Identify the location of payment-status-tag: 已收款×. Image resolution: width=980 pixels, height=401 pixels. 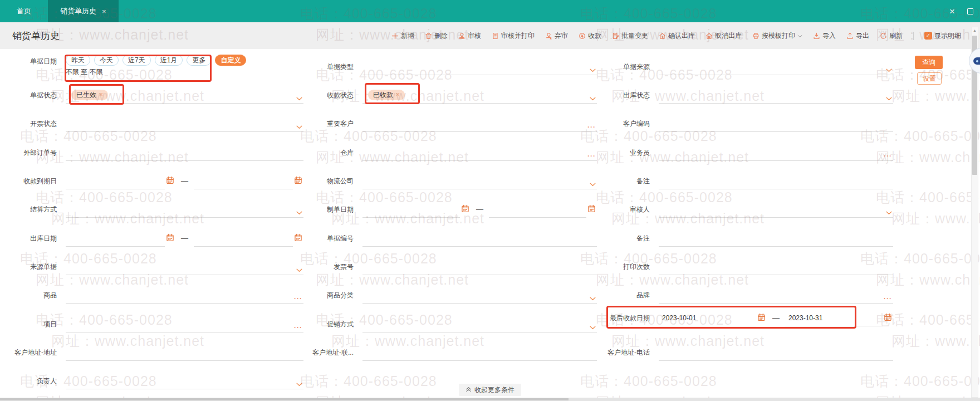
(386, 95).